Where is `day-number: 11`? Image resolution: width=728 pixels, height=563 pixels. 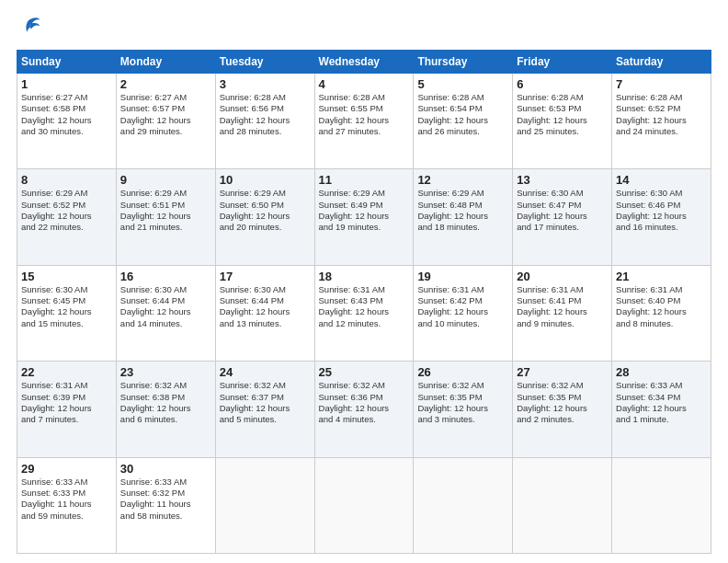
day-number: 11 is located at coordinates (364, 180).